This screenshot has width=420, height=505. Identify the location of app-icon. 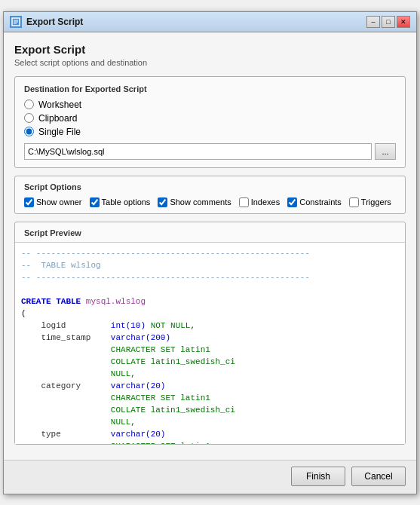
(16, 22).